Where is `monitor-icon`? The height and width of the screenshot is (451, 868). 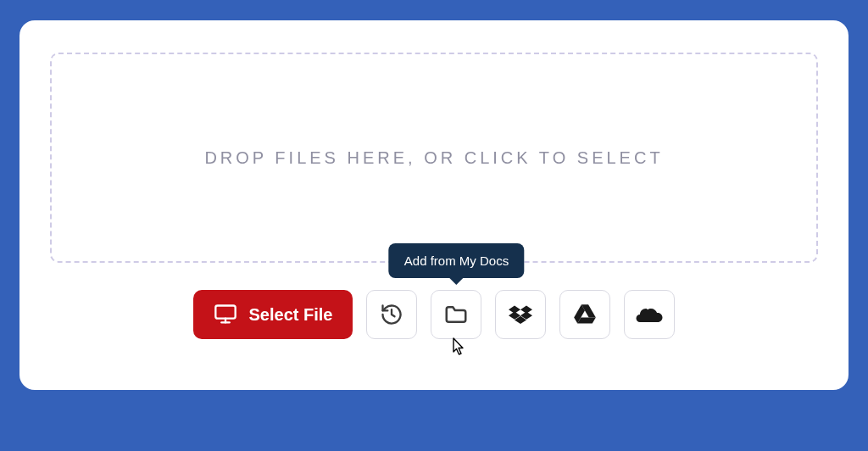
monitor-icon is located at coordinates (225, 315).